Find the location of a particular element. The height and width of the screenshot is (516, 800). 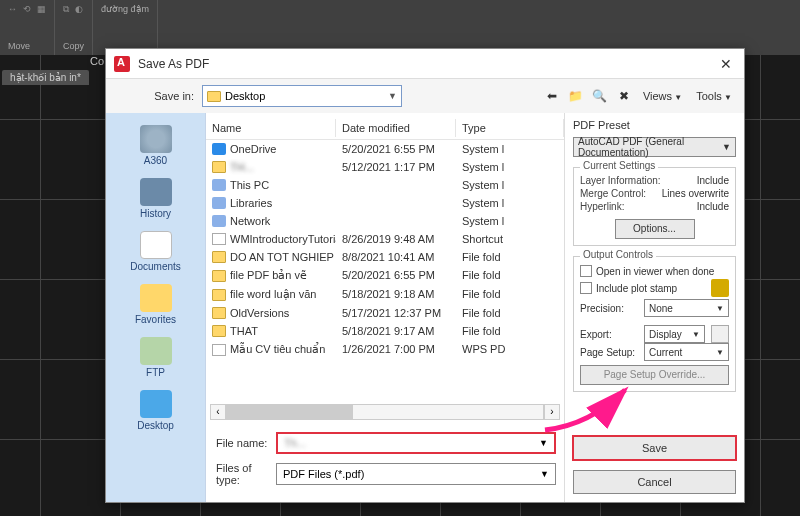

save-in-dropdown: Desktop ▼ is located at coordinates (302, 96).